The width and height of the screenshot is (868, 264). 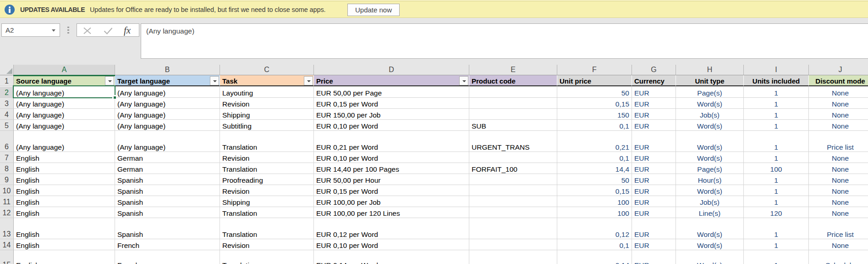 I want to click on svg-text: fx, so click(x=127, y=30).